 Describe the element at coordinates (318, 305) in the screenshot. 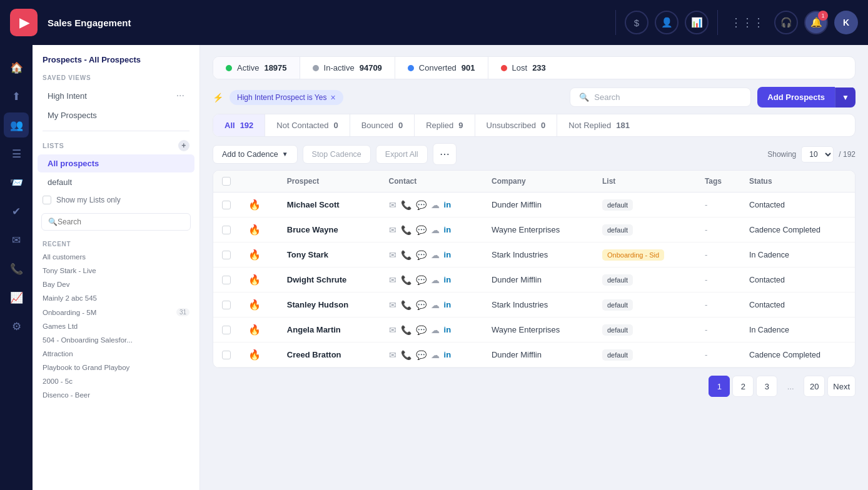

I see `prospect-name: Stanley Hudson` at that location.